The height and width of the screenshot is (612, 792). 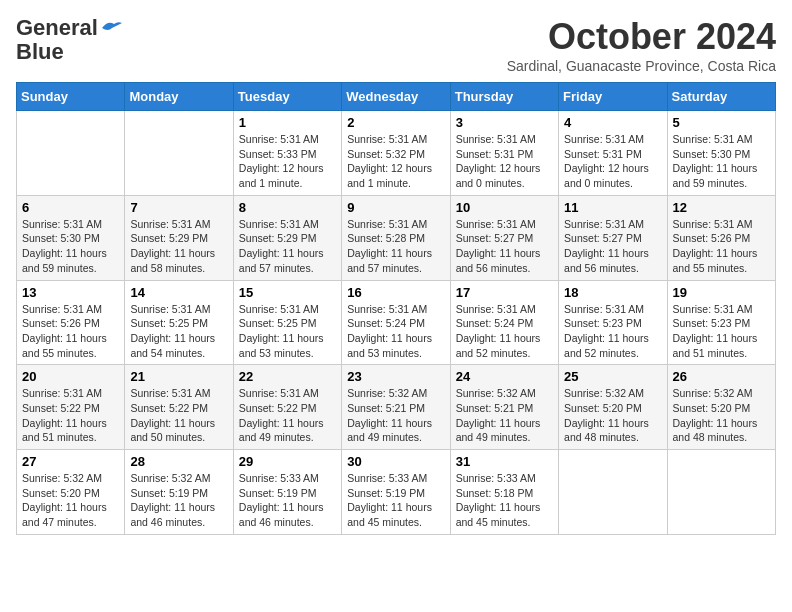 What do you see at coordinates (71, 492) in the screenshot?
I see `calendar-cell: 27Sunrise: 5:32 AMSunset: 5:20 PMDayligh…` at bounding box center [71, 492].